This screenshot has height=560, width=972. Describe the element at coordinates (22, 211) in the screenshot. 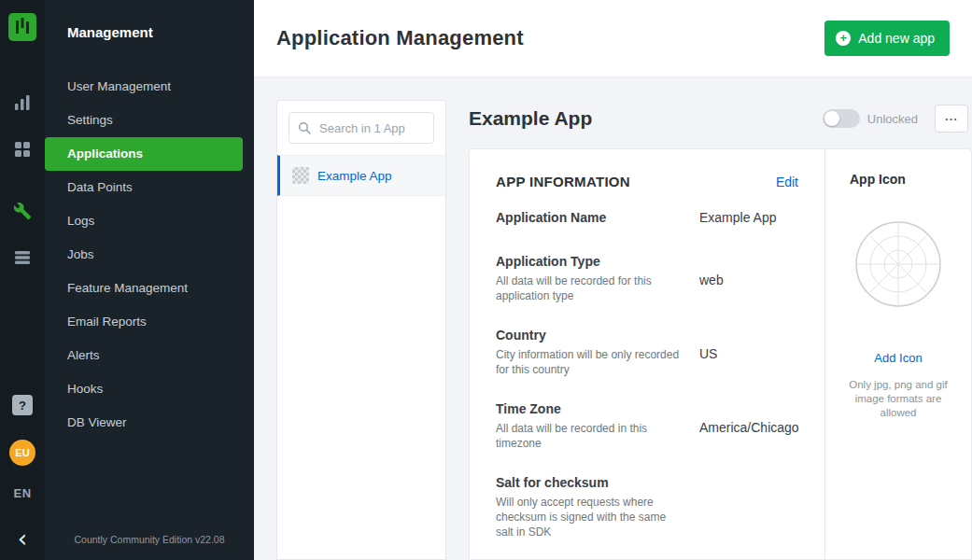

I see `management-wrench-icon` at that location.